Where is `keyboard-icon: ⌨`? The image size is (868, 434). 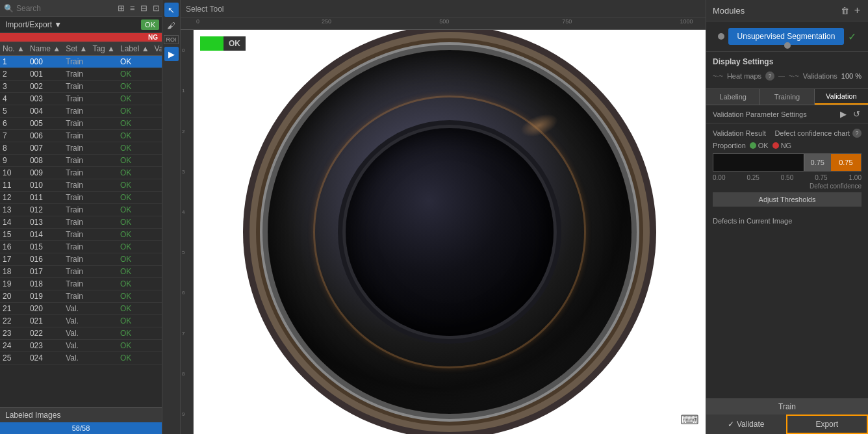
keyboard-icon: ⌨ is located at coordinates (690, 420).